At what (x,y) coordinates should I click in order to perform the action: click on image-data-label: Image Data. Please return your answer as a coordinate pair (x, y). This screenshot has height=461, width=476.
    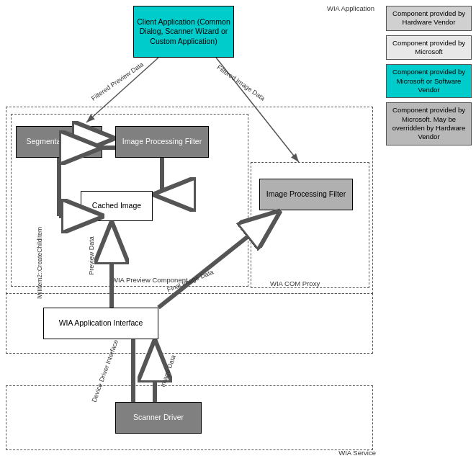
    Looking at the image, I should click on (169, 370).